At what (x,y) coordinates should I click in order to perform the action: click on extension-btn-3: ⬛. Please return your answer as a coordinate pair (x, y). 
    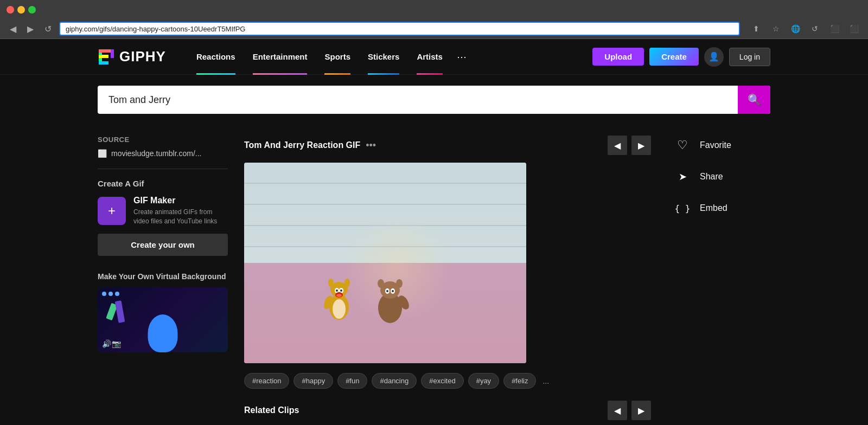
    Looking at the image, I should click on (834, 29).